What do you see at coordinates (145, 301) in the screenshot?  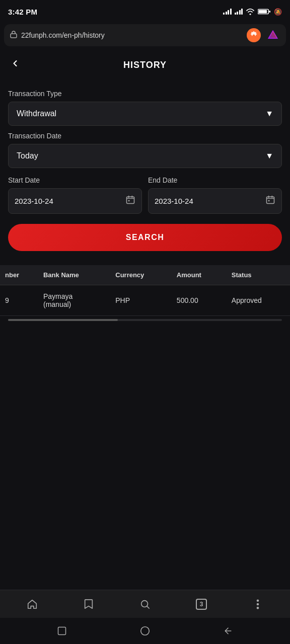 I see `table-row: 9 Paymaya(manual) PHP 500.00 Approved` at bounding box center [145, 301].